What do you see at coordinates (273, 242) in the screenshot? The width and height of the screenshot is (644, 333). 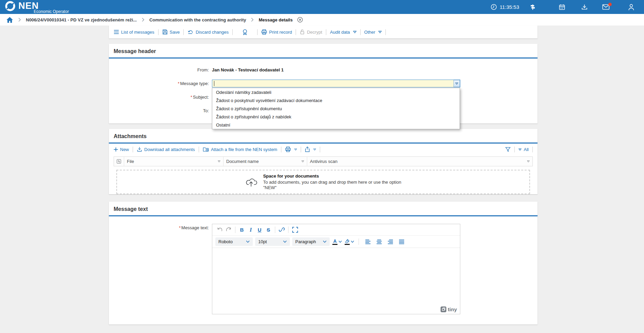 I see `font-size-select: 10pt` at bounding box center [273, 242].